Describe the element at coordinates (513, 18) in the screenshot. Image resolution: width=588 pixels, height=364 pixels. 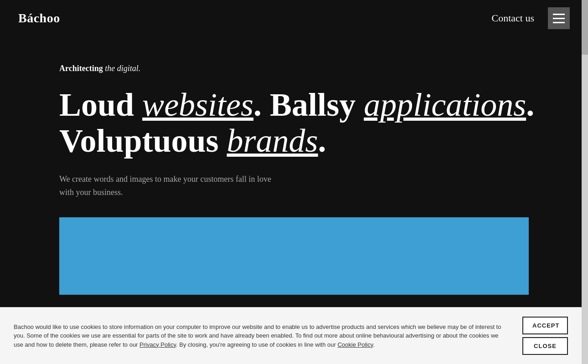
I see `contact-link: Contact us` at that location.